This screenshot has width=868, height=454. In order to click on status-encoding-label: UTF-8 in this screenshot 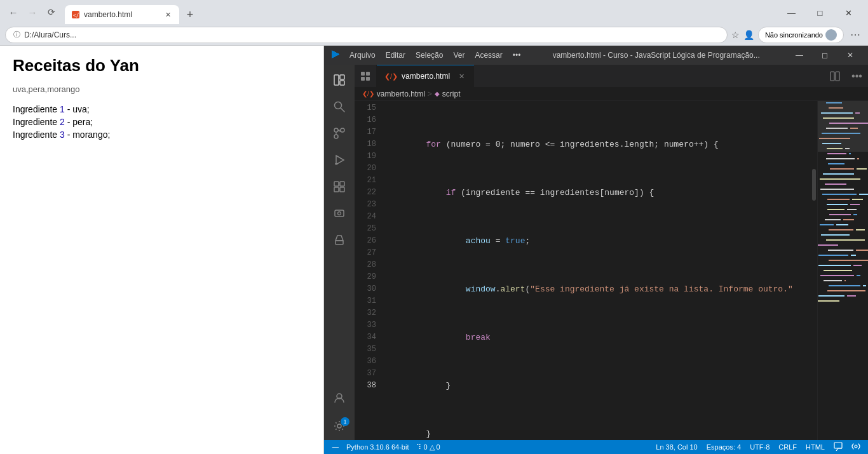, I will do `click(760, 447)`.